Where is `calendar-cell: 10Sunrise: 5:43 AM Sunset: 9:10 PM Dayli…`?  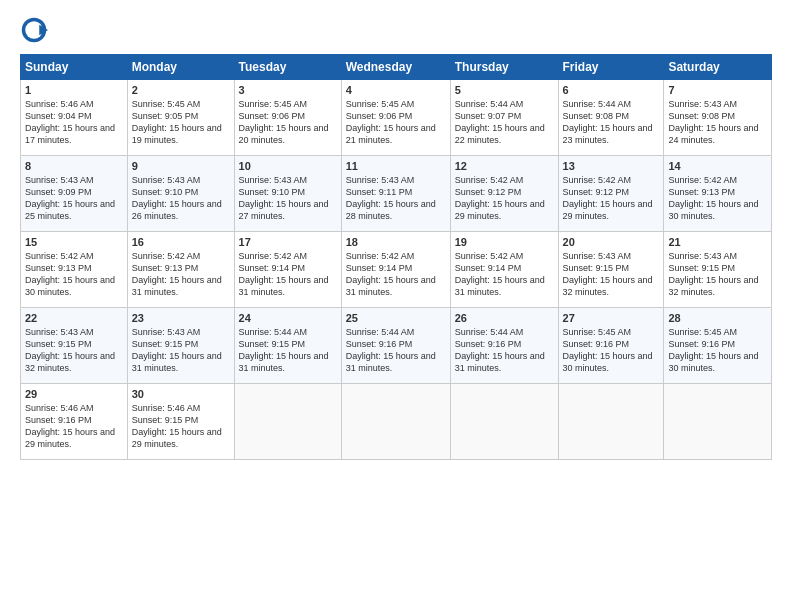 calendar-cell: 10Sunrise: 5:43 AM Sunset: 9:10 PM Dayli… is located at coordinates (288, 194).